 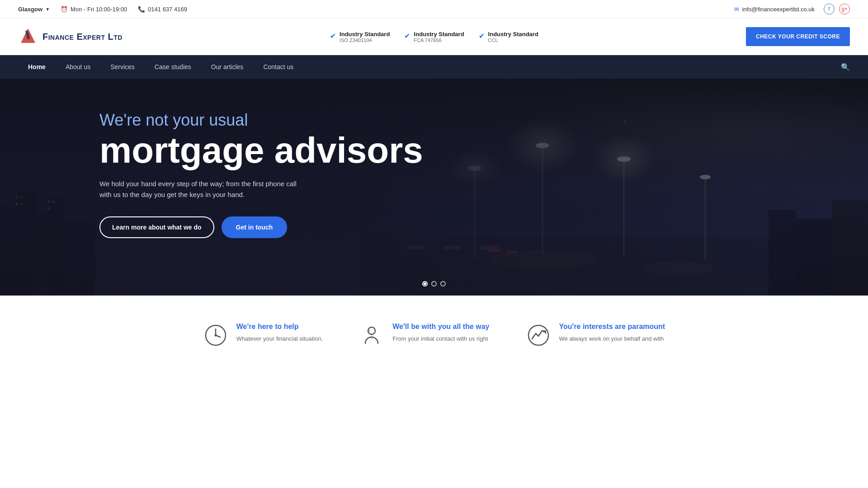 I want to click on badge-fca-title: Industry Standard, so click(x=439, y=34).